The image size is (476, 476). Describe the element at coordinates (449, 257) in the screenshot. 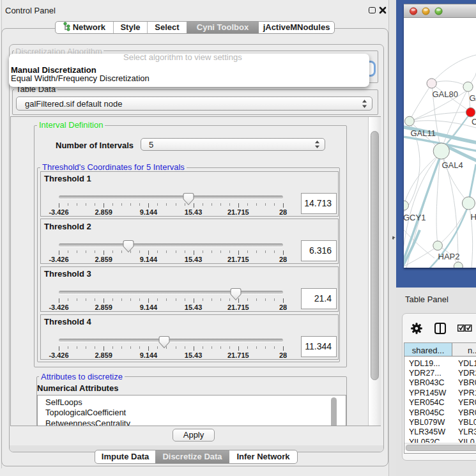

I see `svg-text: HAP2` at that location.